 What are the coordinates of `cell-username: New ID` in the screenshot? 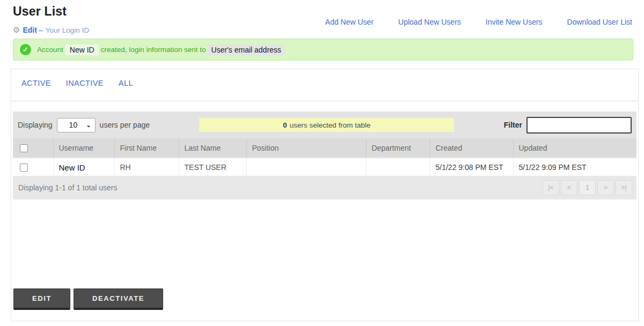 It's located at (84, 167).